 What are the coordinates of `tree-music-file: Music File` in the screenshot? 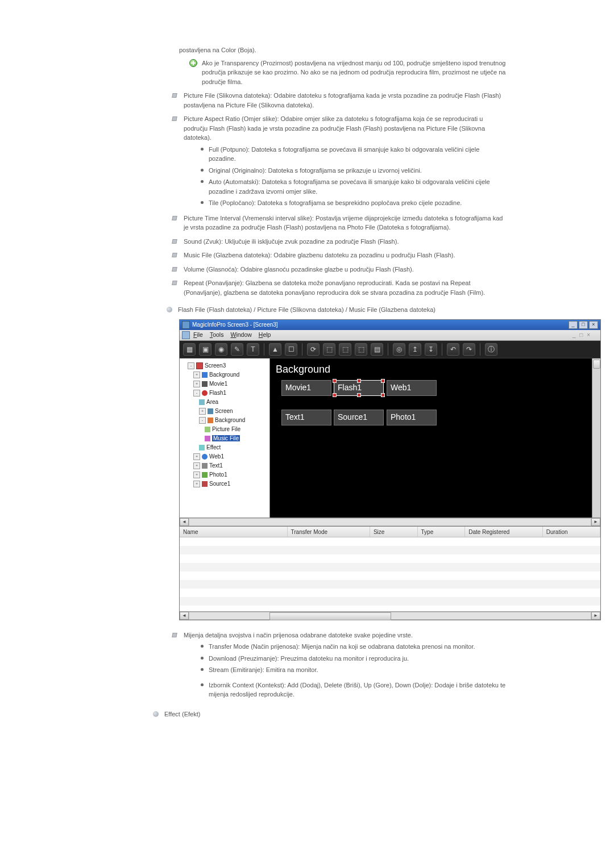 It's located at (236, 439).